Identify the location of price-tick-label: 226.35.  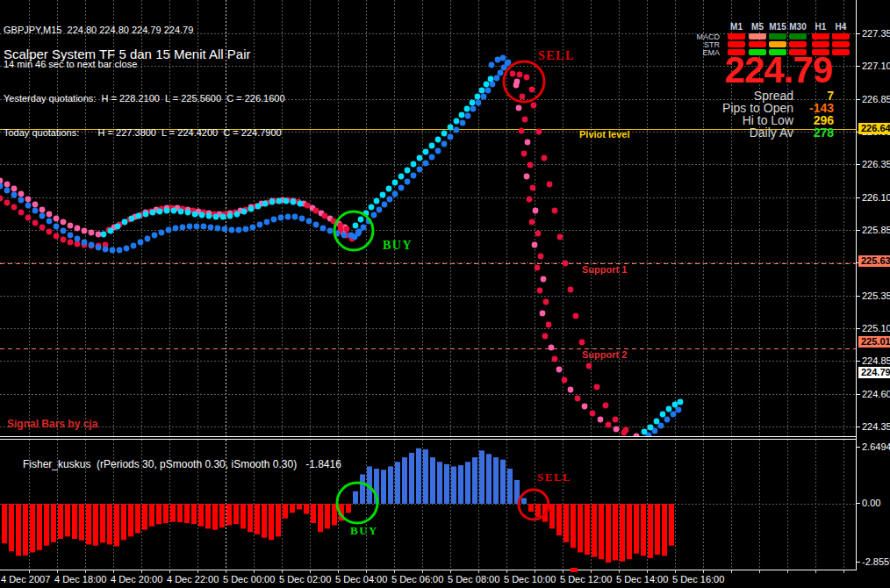
(876, 164).